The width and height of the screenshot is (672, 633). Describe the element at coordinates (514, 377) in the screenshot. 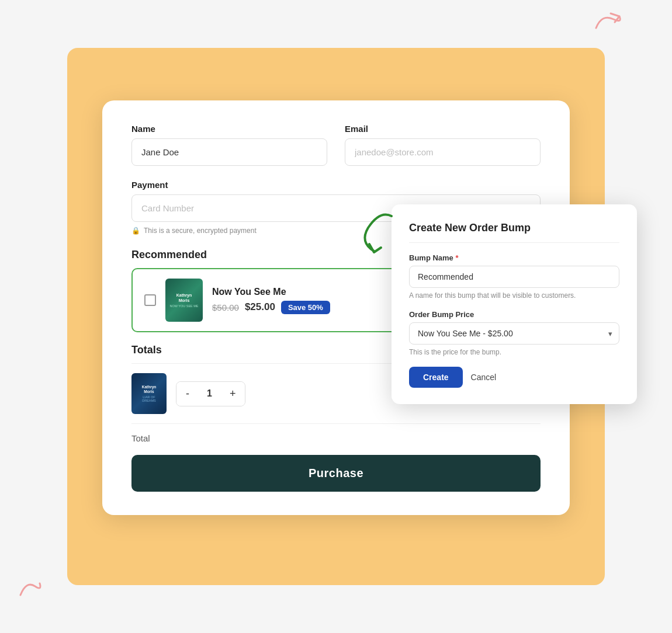

I see `modal-actions: Create Cancel` at that location.